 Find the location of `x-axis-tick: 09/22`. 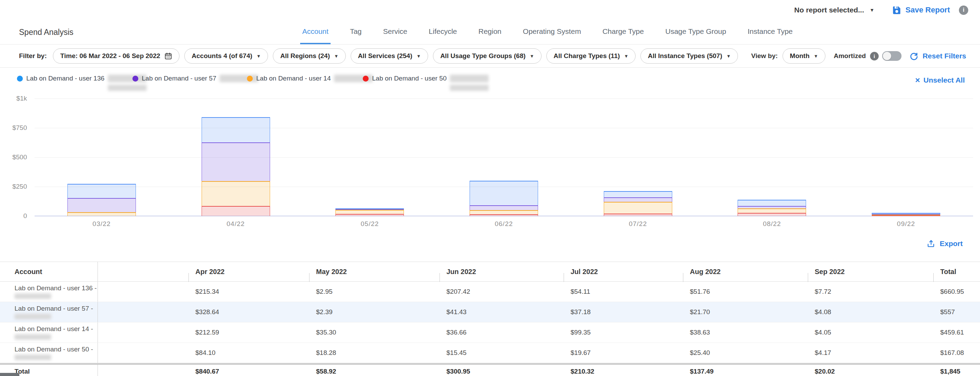

x-axis-tick: 09/22 is located at coordinates (906, 224).